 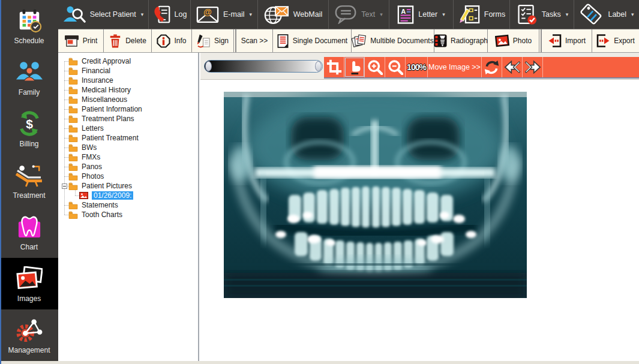 What do you see at coordinates (128, 167) in the screenshot?
I see `tree-item-panos: Panos` at bounding box center [128, 167].